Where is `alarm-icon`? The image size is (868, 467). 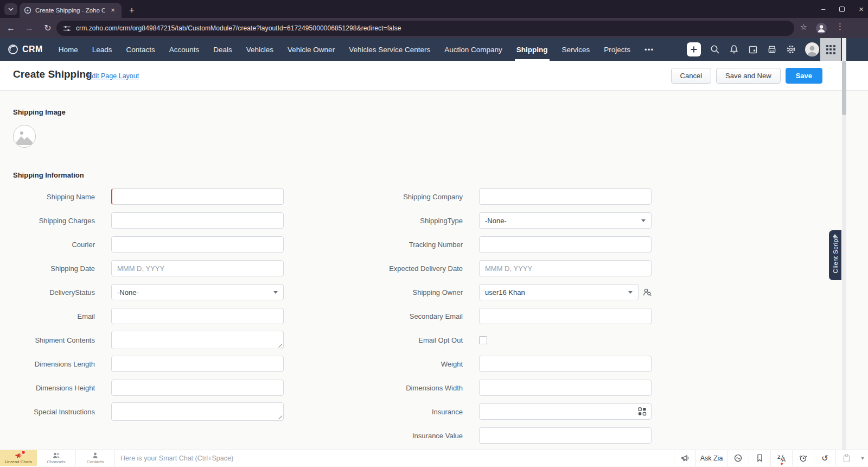 alarm-icon is located at coordinates (803, 458).